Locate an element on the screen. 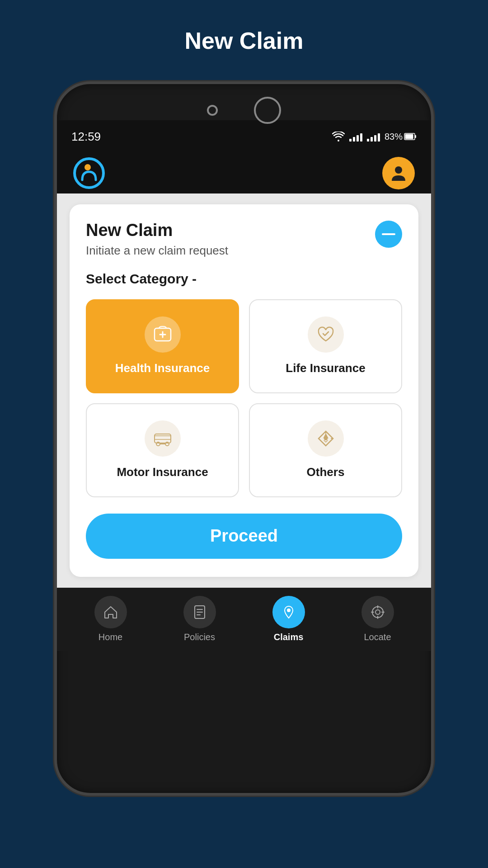 The height and width of the screenshot is (868, 488). motor-icon-circle is located at coordinates (163, 439).